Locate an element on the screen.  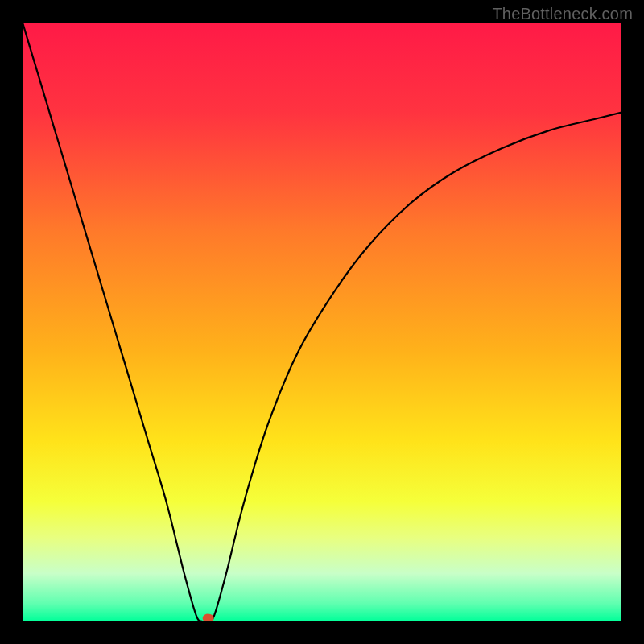
watermark-text: TheBottleneck.com is located at coordinates (562, 14).